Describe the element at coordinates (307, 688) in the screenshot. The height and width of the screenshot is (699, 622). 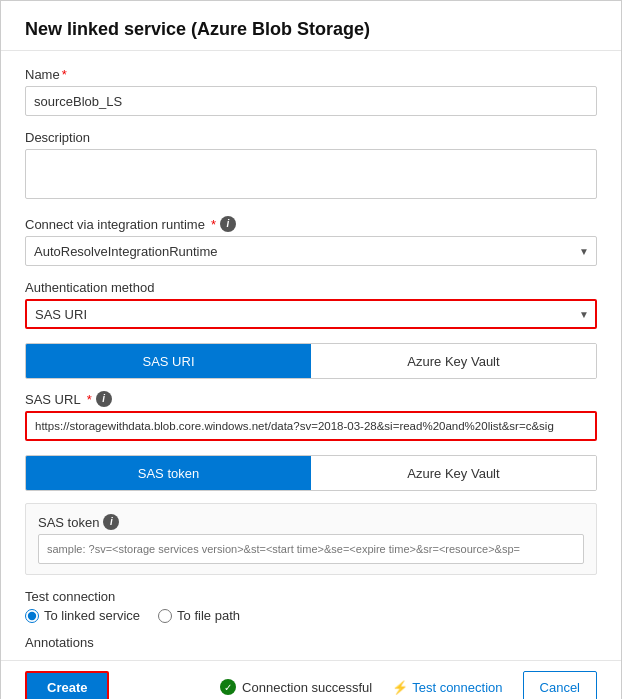
I see `connection-status-text: Connection successful` at that location.